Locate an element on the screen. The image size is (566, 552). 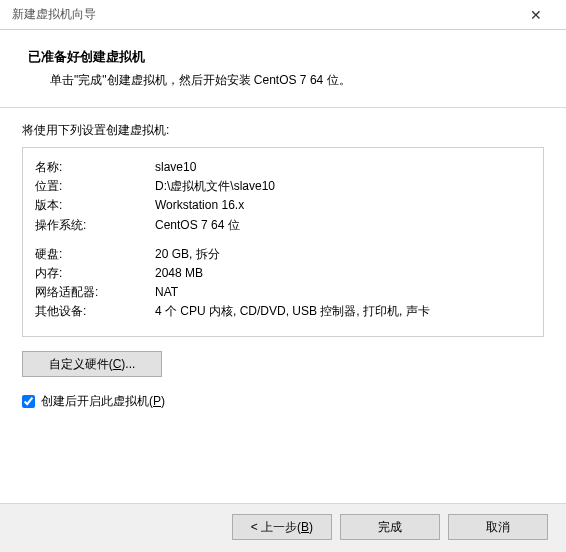
value-version: Workstation 16.x is located at coordinates (343, 206).